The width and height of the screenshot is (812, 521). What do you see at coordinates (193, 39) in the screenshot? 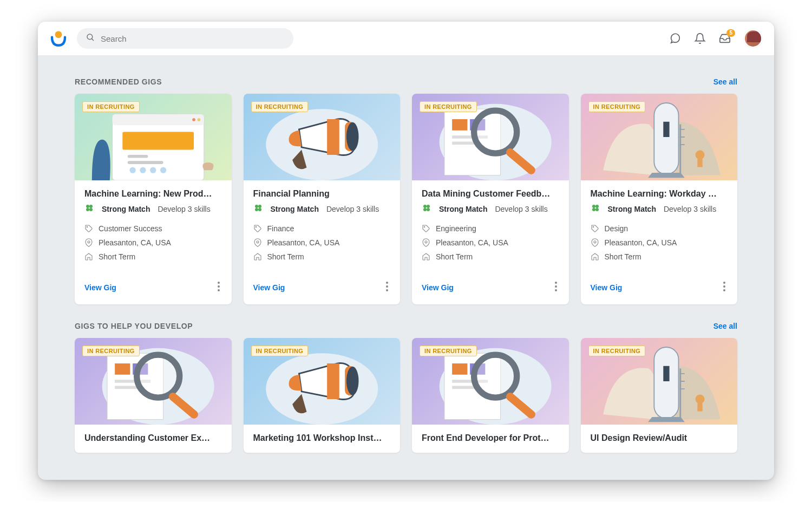
I see `search-input` at bounding box center [193, 39].